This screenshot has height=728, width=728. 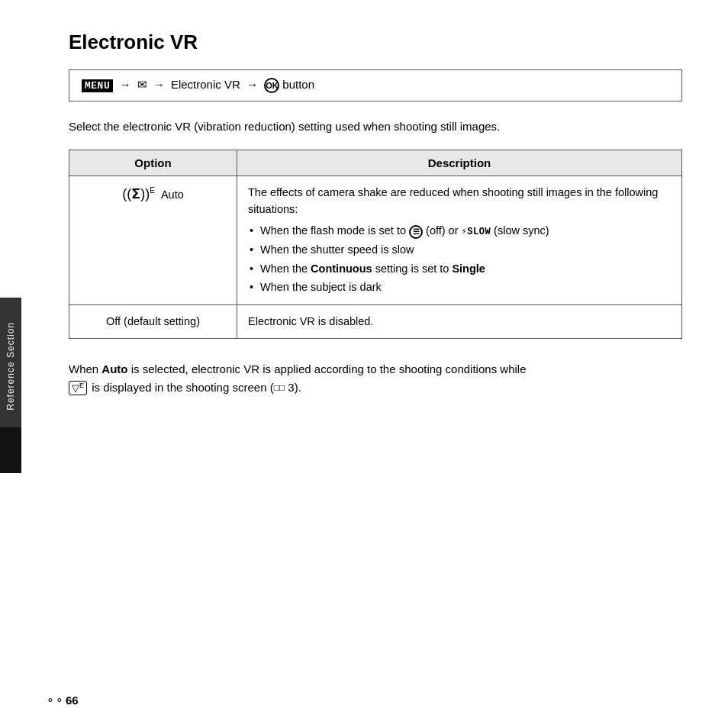 What do you see at coordinates (375, 240) in the screenshot?
I see `table-row: ((𝝨))E Auto The effects of camera shake …` at bounding box center [375, 240].